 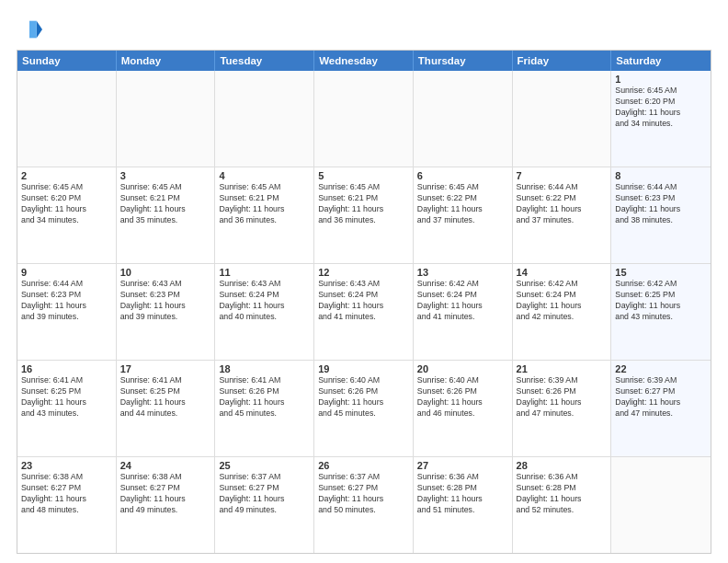 I want to click on day-number: 25, so click(x=265, y=465).